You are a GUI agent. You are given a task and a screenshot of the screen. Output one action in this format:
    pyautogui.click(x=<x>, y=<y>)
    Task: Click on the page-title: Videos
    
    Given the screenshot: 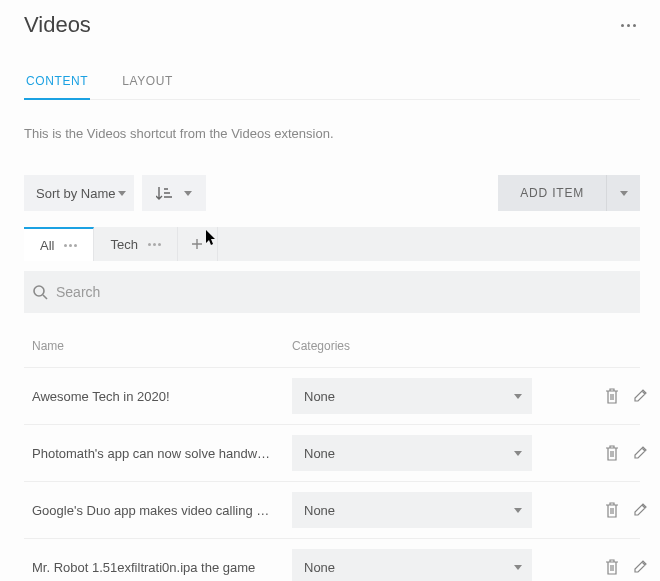 What is the action you would take?
    pyautogui.click(x=58, y=25)
    